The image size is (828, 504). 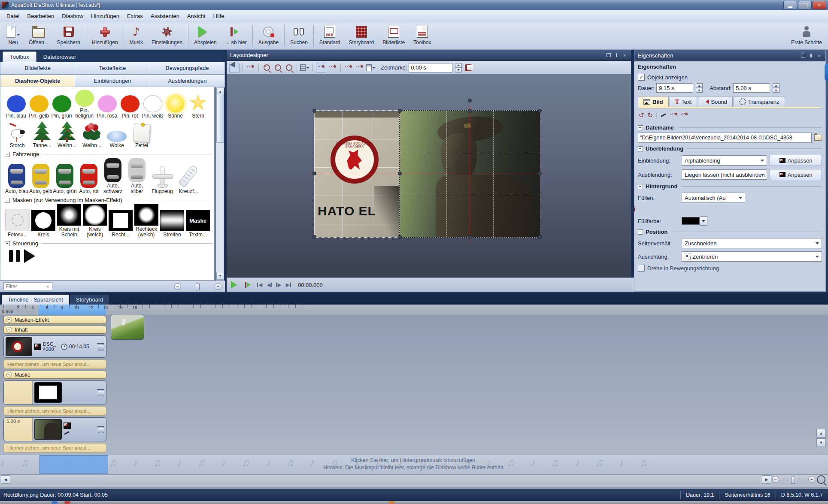 What do you see at coordinates (146, 221) in the screenshot?
I see `list-item-rechteck-weich: Rechteck (weich)` at bounding box center [146, 221].